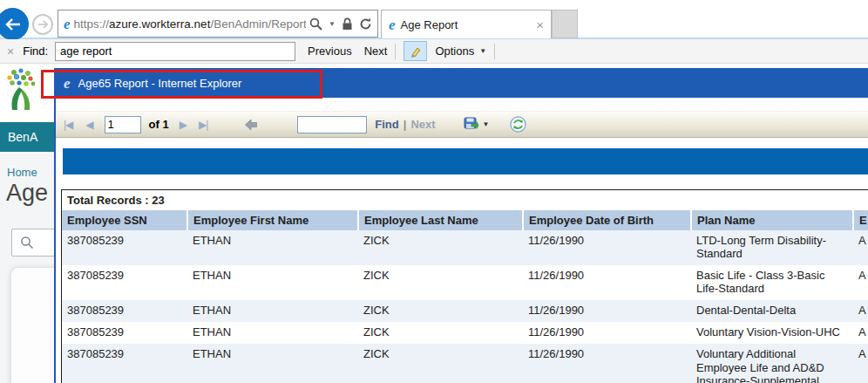 This screenshot has height=383, width=868. I want to click on find-next-button: Next, so click(376, 51).